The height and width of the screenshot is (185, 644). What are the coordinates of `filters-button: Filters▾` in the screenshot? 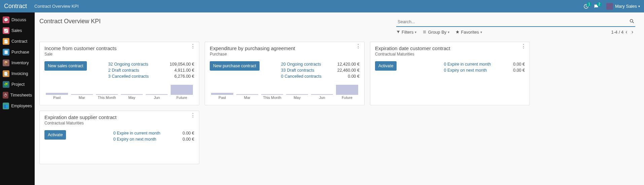 It's located at (406, 32).